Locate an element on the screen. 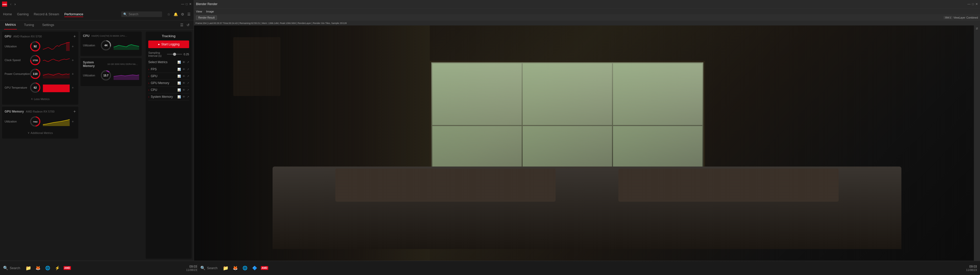 This screenshot has height=275, width=980. blender-close-icon: ✕ is located at coordinates (977, 4).